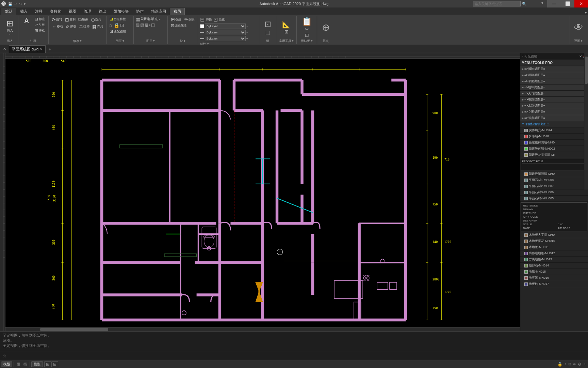  I want to click on hatch-icon5: ◫, so click(153, 25).